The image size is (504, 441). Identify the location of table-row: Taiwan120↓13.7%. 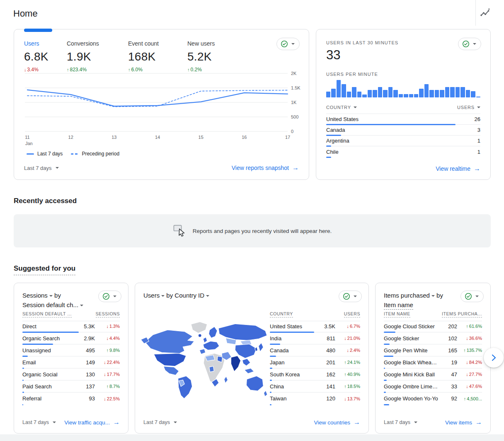
(315, 399).